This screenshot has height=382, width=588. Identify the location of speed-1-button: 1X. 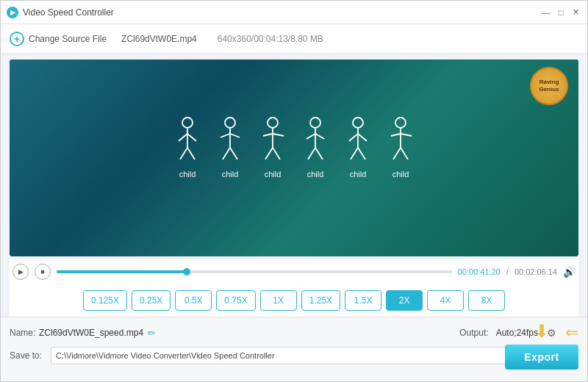
(279, 300).